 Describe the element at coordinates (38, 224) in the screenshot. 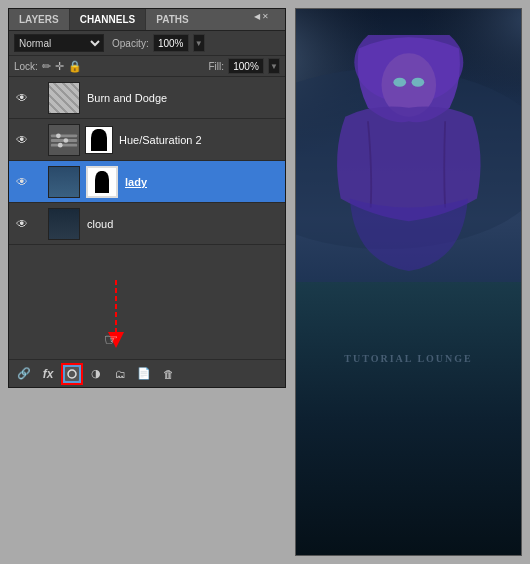

I see `chain-icon-cloud` at that location.